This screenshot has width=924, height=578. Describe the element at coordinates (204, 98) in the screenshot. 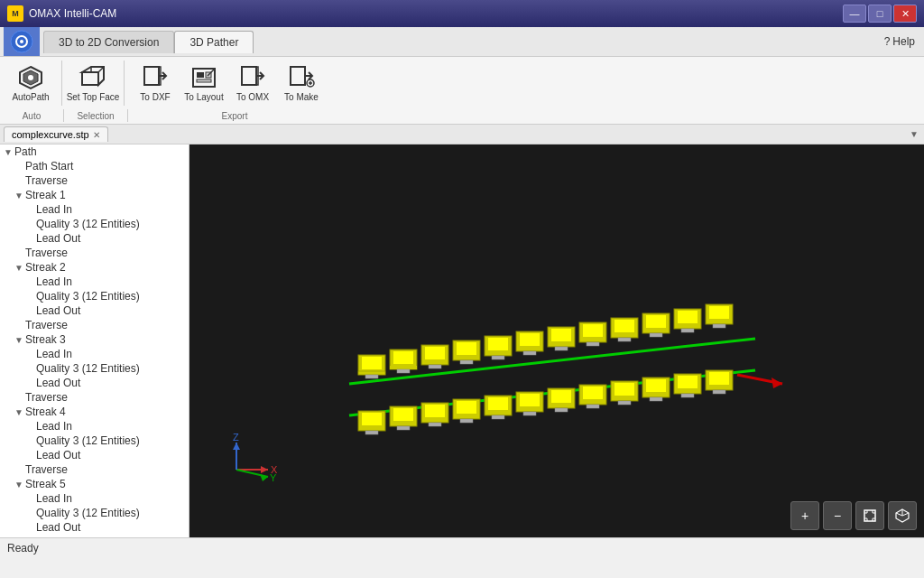

I see `tolayout-label: To Layout` at that location.